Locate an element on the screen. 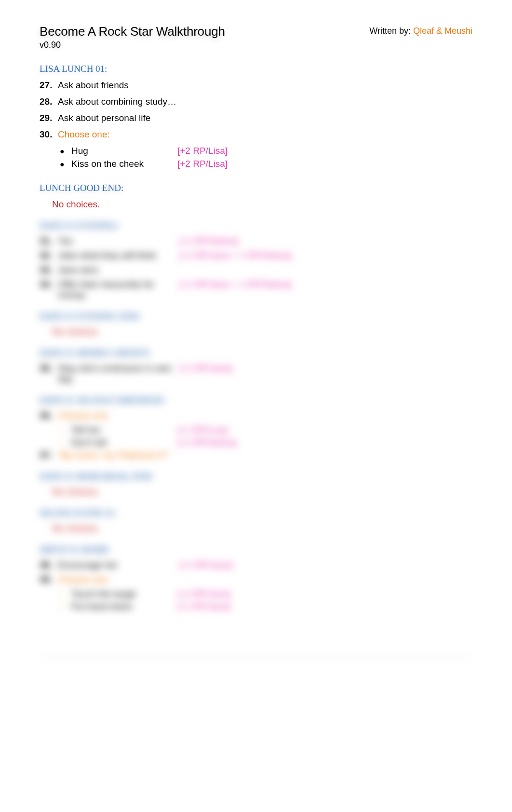 This screenshot has height=812, width=512. header: Become A Rock Star Walkthrough v0.90 Wri… is located at coordinates (256, 37).